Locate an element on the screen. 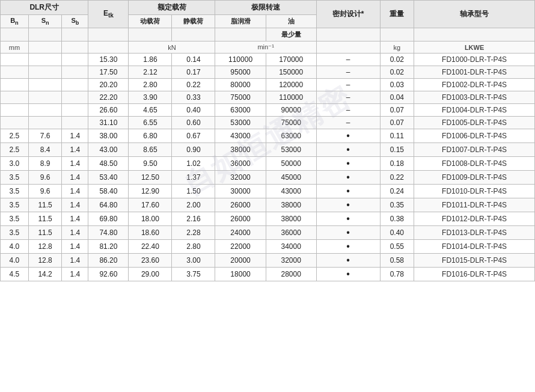 This screenshot has height=392, width=535. header-dynamic: 动载荷 is located at coordinates (150, 22).